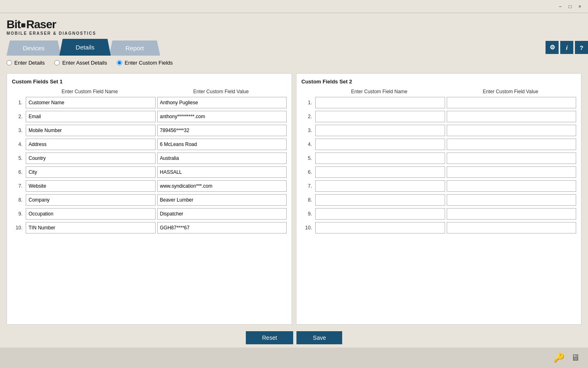  Describe the element at coordinates (85, 47) in the screenshot. I see `tab-details: Details` at that location.